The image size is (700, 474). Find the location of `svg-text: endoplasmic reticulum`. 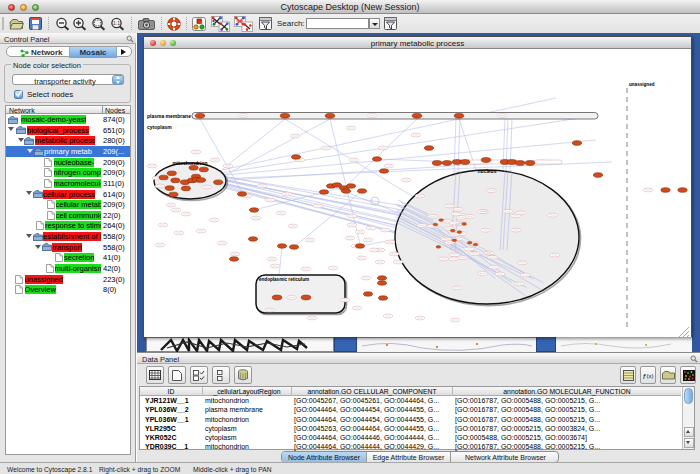

svg-text: endoplasmic reticulum is located at coordinates (284, 280).